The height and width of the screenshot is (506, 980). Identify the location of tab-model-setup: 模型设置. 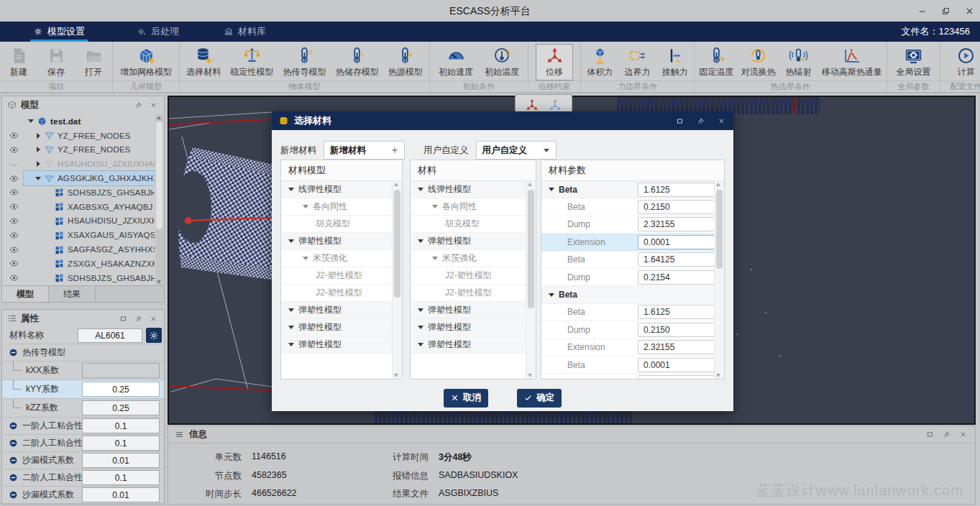
(59, 32).